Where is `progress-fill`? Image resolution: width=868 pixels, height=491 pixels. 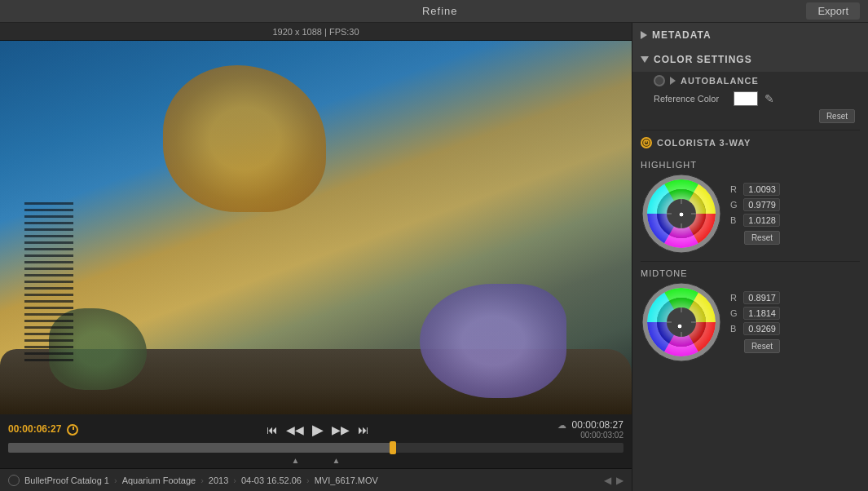
progress-fill is located at coordinates (202, 448).